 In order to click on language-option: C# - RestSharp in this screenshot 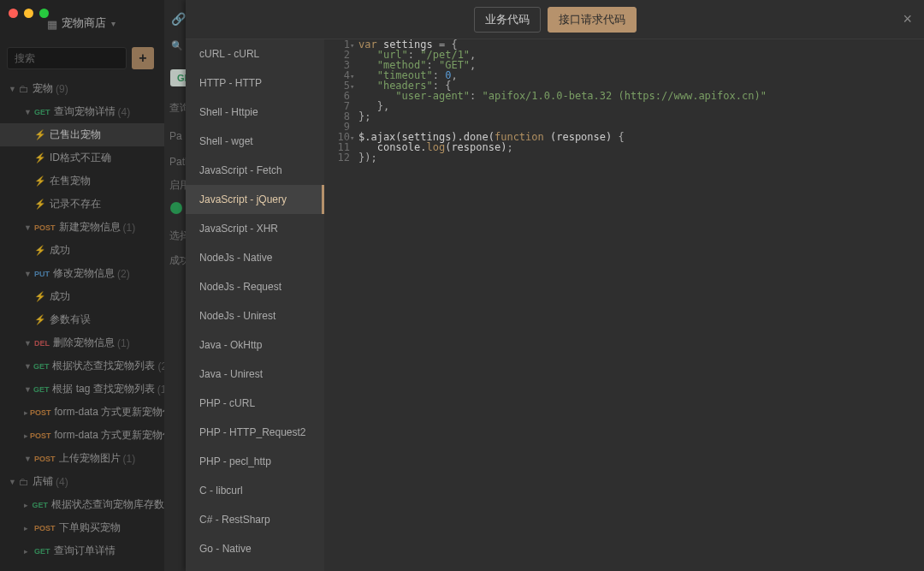, I will do `click(255, 520)`.